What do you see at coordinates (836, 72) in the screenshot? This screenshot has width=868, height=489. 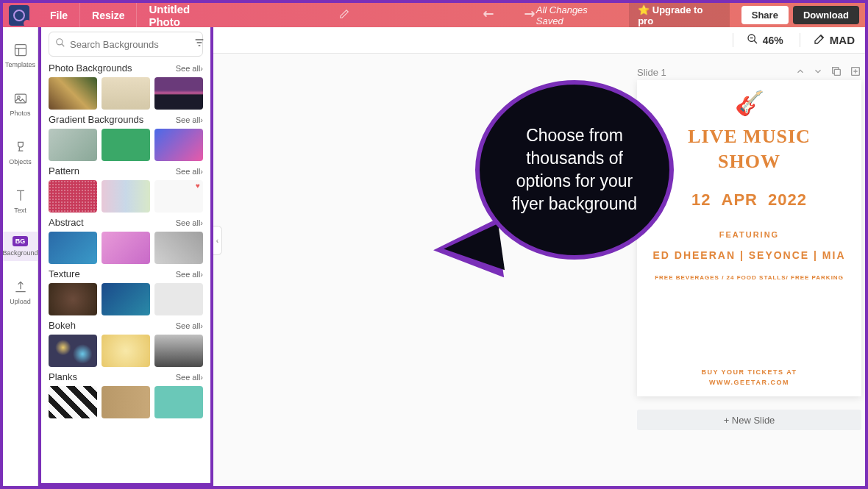 I see `duplicate-icon` at bounding box center [836, 72].